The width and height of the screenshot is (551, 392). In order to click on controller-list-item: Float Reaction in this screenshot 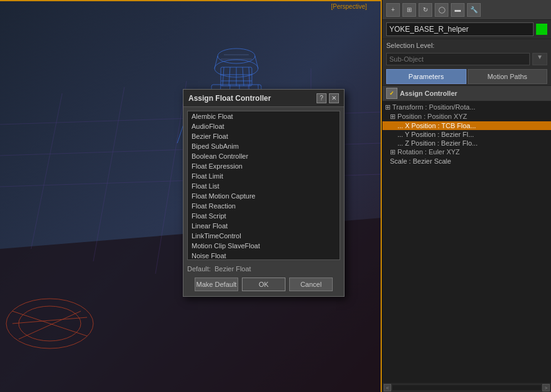, I will do `click(264, 206)`.